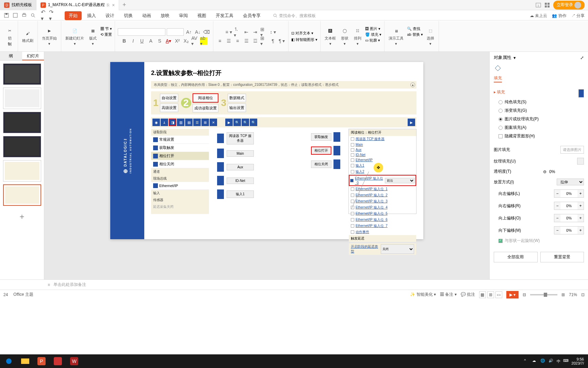 This screenshot has height=368, width=588. Describe the element at coordinates (304, 40) in the screenshot. I see `smart-graphic-button: ◧ 转智能图形 ▾` at that location.